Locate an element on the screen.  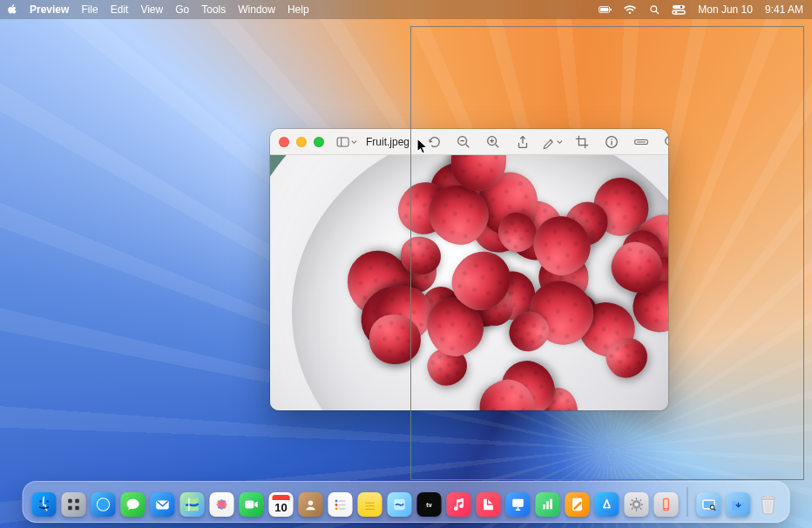
dock-app-safari is located at coordinates (104, 504).